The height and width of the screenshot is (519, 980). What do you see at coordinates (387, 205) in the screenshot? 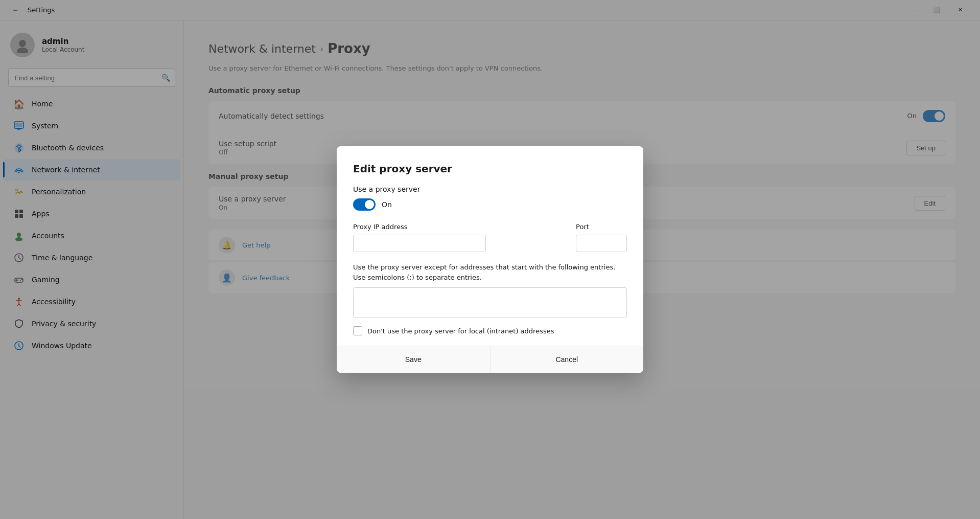
I see `proxy-toggle-state: On` at bounding box center [387, 205].